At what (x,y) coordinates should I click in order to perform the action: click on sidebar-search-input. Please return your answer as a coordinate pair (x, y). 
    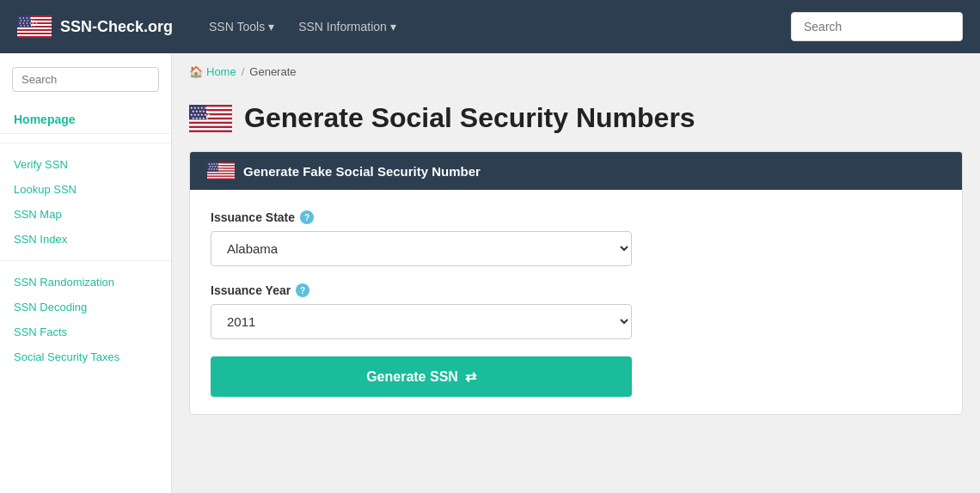
    Looking at the image, I should click on (86, 79).